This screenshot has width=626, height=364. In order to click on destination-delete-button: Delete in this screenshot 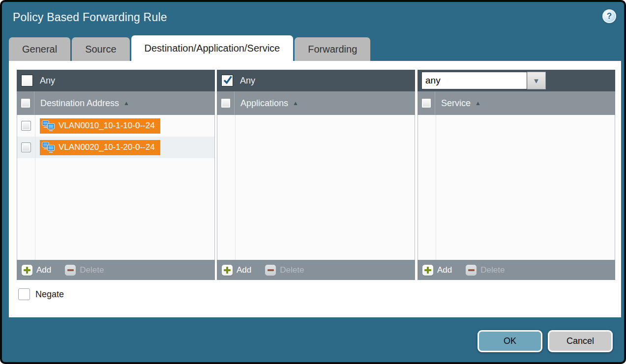, I will do `click(85, 270)`.